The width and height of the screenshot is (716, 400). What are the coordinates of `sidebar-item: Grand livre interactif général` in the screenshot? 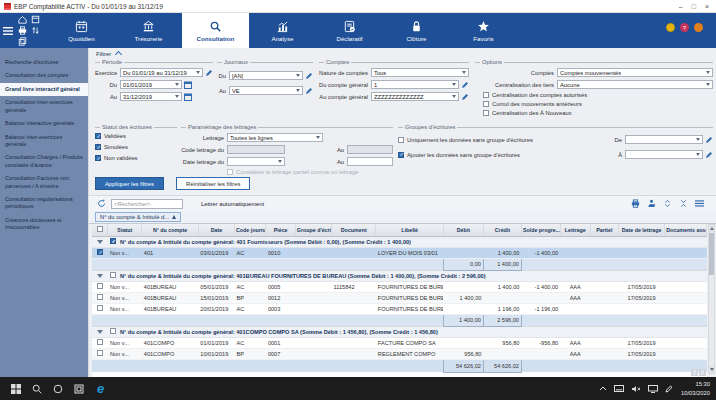 It's located at (44, 90).